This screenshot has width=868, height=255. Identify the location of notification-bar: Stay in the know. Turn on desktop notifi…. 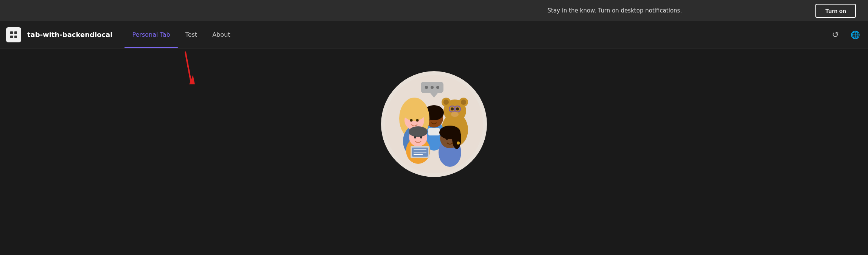
(434, 11).